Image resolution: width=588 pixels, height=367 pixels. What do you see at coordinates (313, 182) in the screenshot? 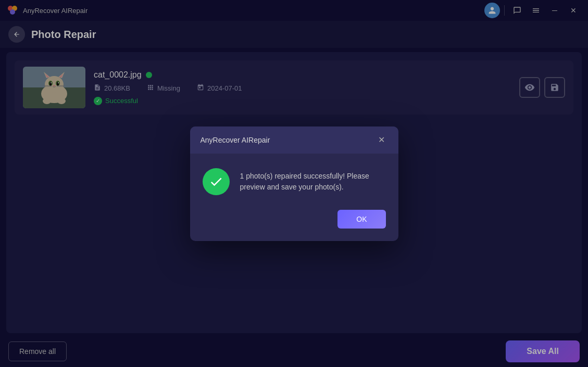
I see `dialog-message: 1 photo(s) repaired successfully! Please…` at bounding box center [313, 182].